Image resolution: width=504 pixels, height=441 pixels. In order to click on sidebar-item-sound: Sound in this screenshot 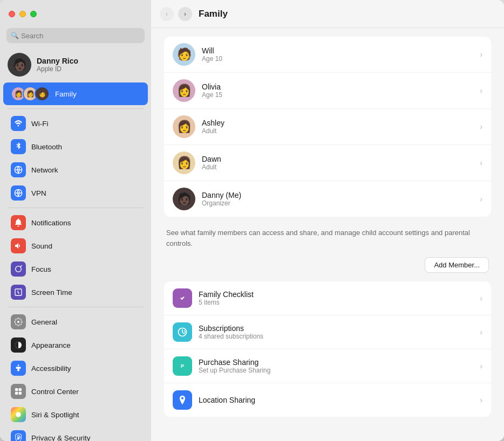, I will do `click(76, 246)`.